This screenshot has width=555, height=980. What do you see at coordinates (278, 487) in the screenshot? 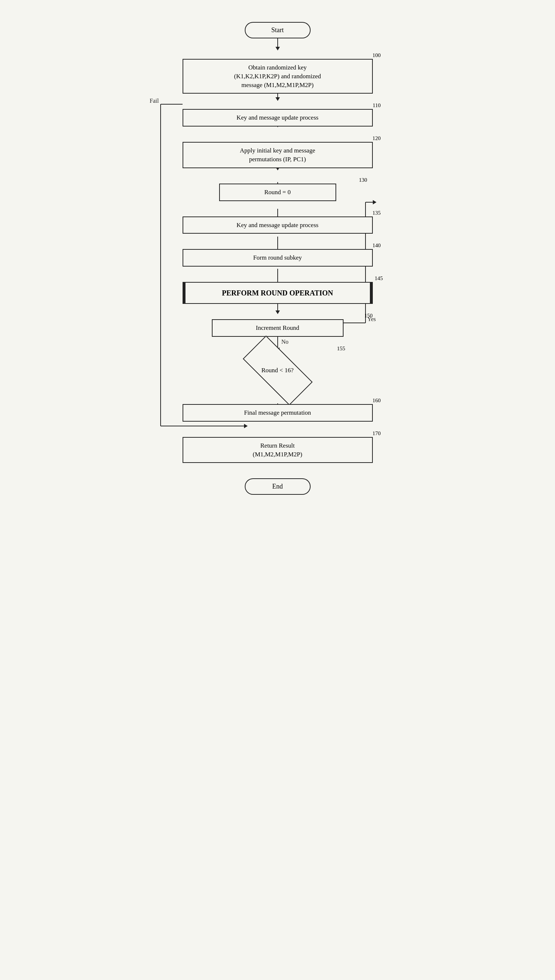
I see `end-node: End` at bounding box center [278, 487].